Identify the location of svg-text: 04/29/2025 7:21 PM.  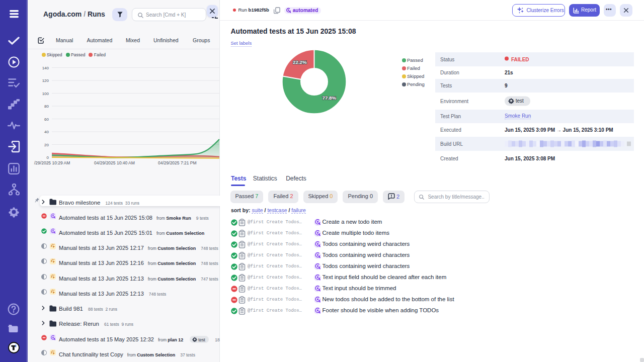
(177, 163).